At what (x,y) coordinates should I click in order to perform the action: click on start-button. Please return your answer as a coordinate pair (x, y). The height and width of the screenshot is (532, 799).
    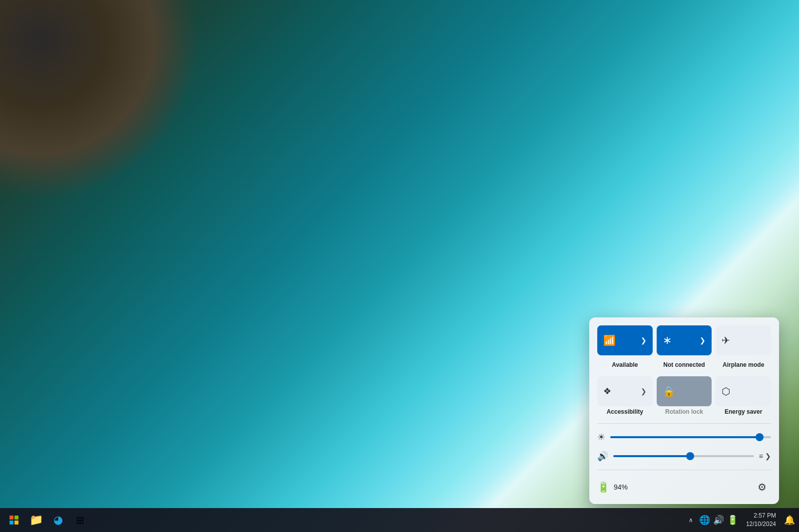
    Looking at the image, I should click on (14, 520).